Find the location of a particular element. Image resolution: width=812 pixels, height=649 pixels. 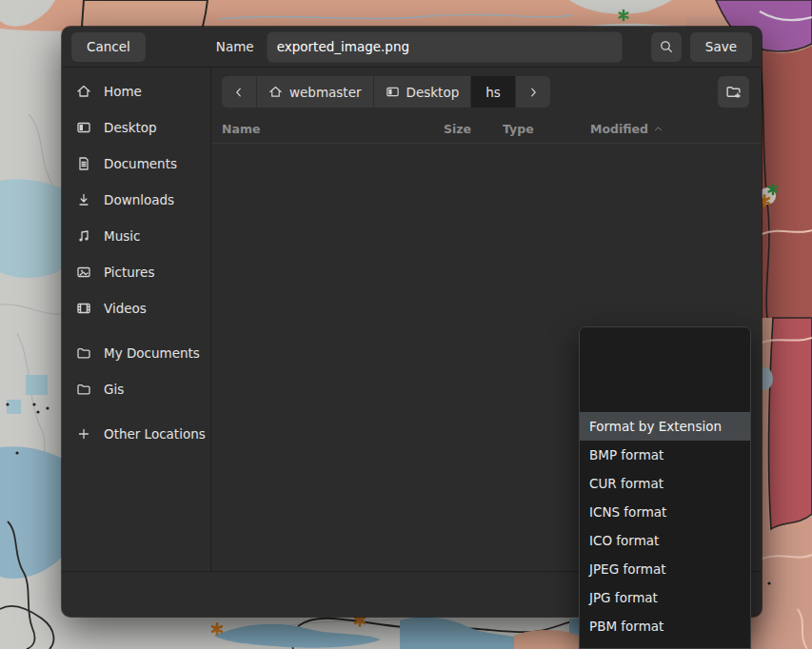

download-icon is located at coordinates (84, 200).